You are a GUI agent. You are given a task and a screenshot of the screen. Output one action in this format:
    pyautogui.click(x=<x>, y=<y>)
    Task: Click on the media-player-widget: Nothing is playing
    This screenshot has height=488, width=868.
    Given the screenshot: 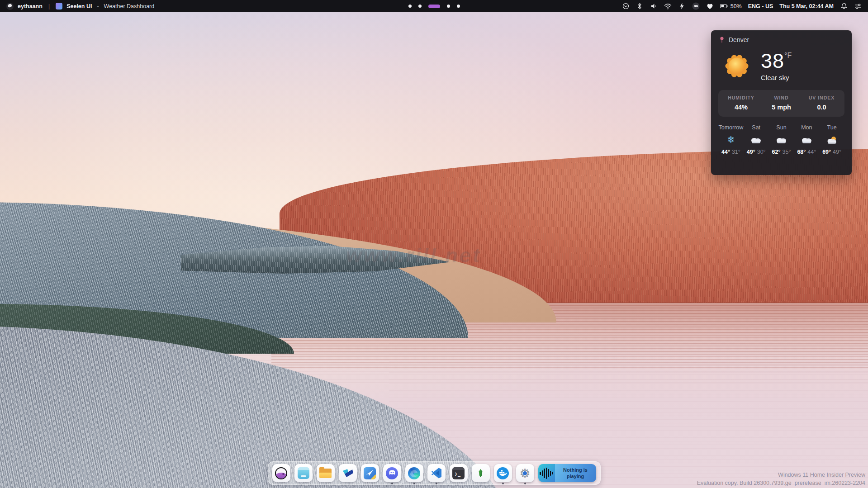 What is the action you would take?
    pyautogui.click(x=567, y=473)
    